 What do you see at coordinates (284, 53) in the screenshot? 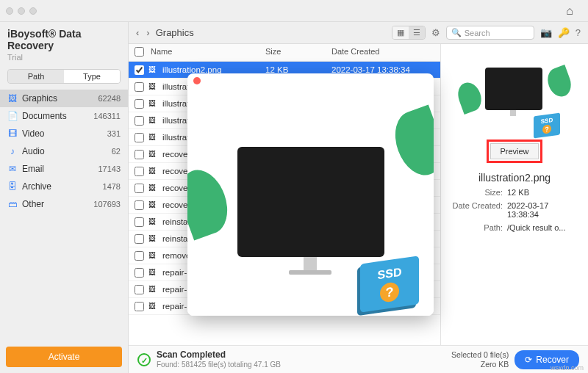
I see `list-header: Name Size Date Created` at bounding box center [284, 53].